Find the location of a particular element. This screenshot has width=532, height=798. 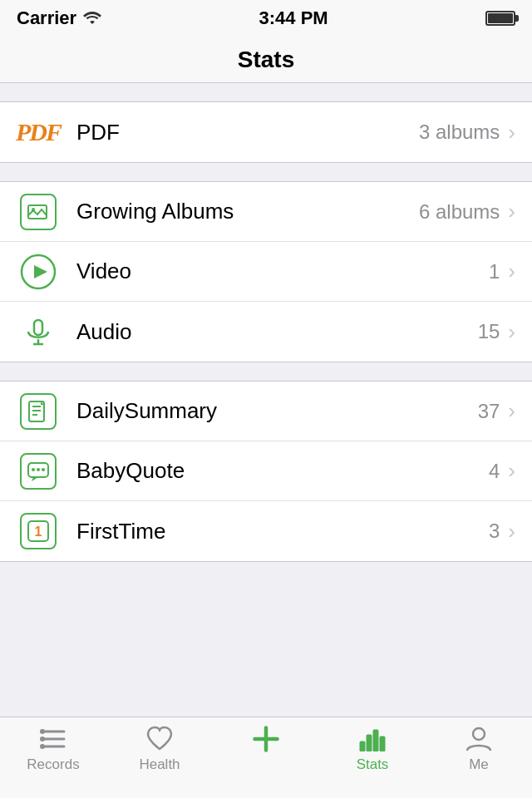

records-icon is located at coordinates (53, 739).